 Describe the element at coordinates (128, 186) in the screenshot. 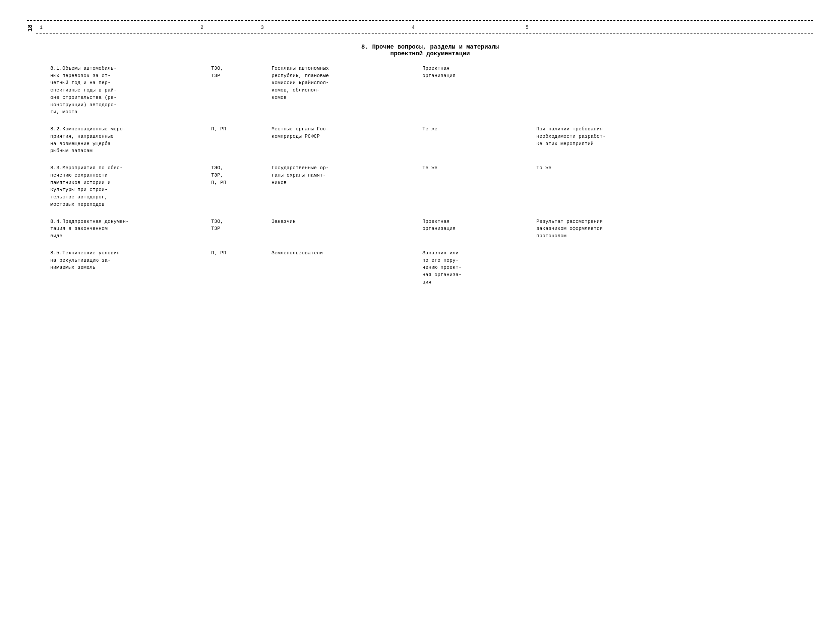

I see `cell-8-3-col1: 8.3.Мероприятия по обес- печению сохранн…` at that location.